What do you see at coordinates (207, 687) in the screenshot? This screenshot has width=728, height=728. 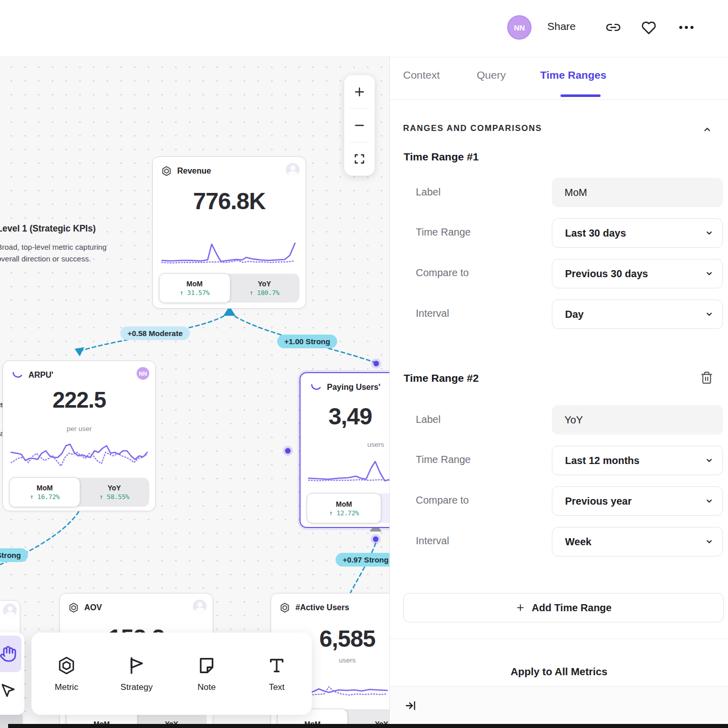 I see `toolbar-item-label: Note` at bounding box center [207, 687].